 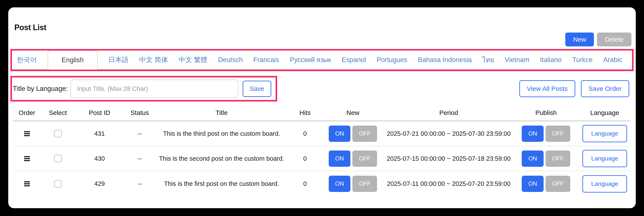 I want to click on title-cell: This is the first post on the custom boa…, so click(x=222, y=184).